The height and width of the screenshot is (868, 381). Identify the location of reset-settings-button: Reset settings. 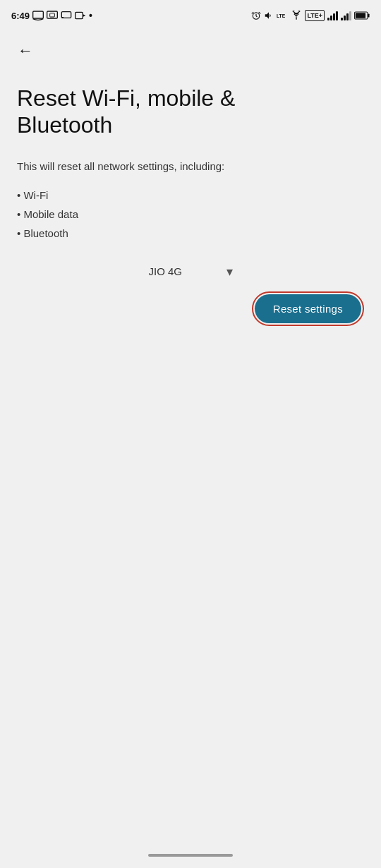
(308, 309).